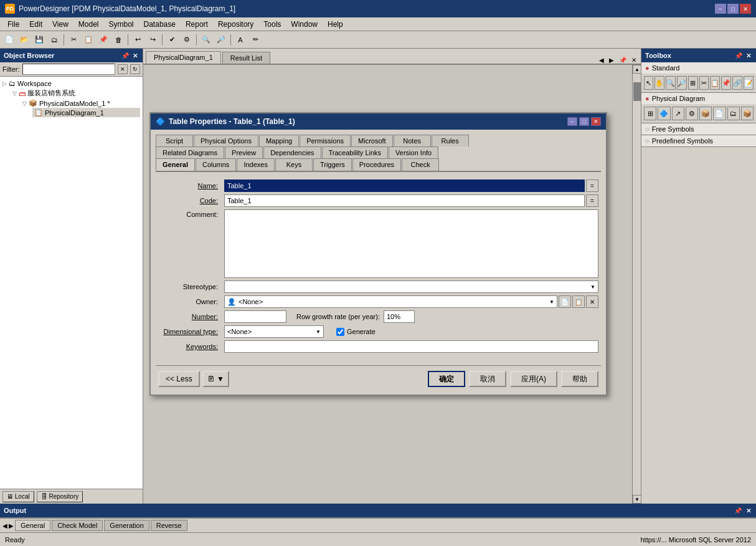  Describe the element at coordinates (9, 40) in the screenshot. I see `toolbar-new: 📄` at that location.